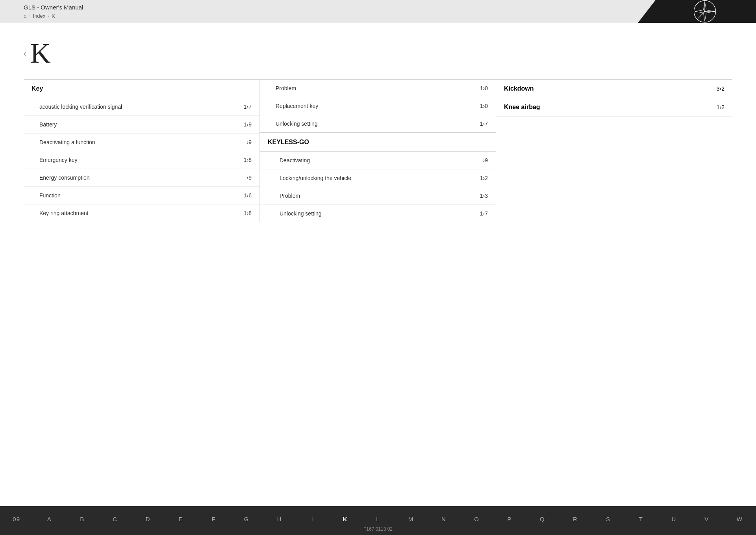  I want to click on list-item: Key ring attachment 1›8, so click(142, 213).